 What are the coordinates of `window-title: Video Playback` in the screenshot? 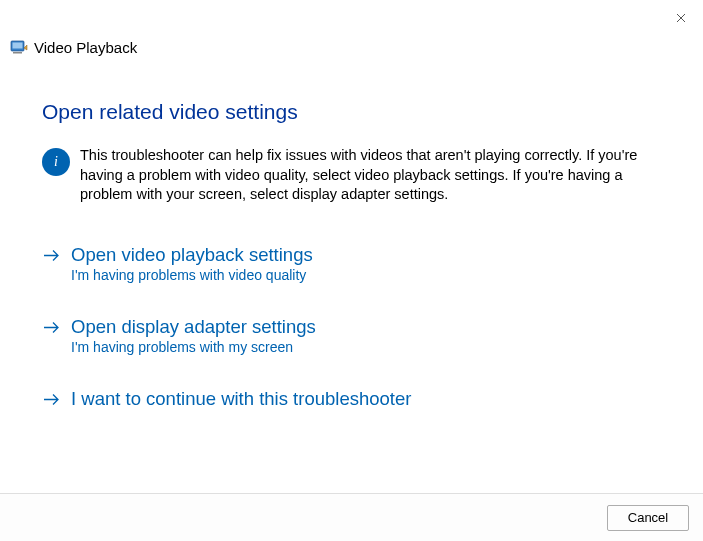 It's located at (86, 48).